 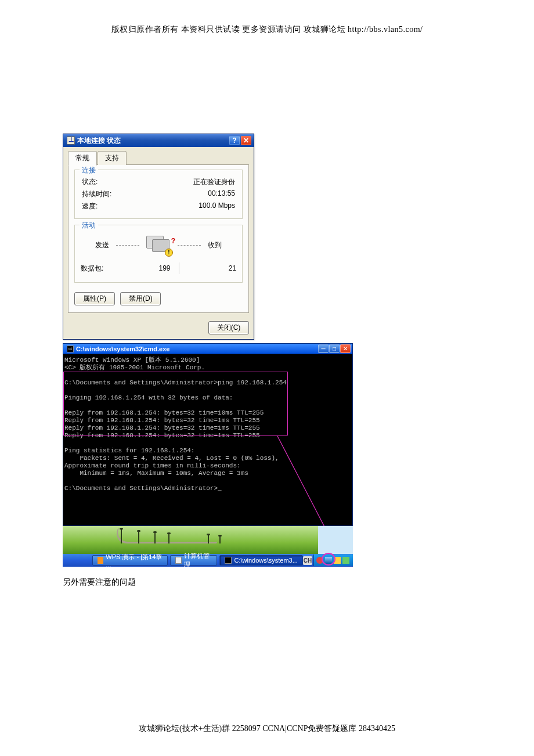 What do you see at coordinates (146, 268) in the screenshot?
I see `packets-sent-value: 199` at bounding box center [146, 268].